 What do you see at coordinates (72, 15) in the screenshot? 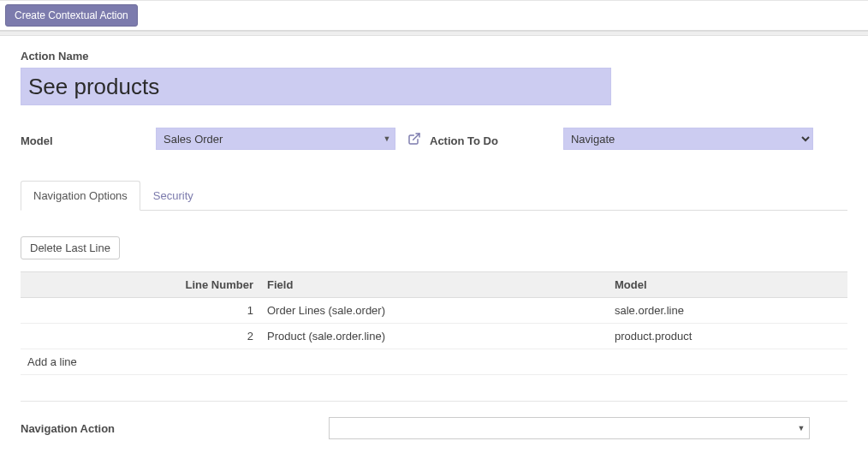
I see `create-contextual-action-button: Create Contextual Action` at bounding box center [72, 15].